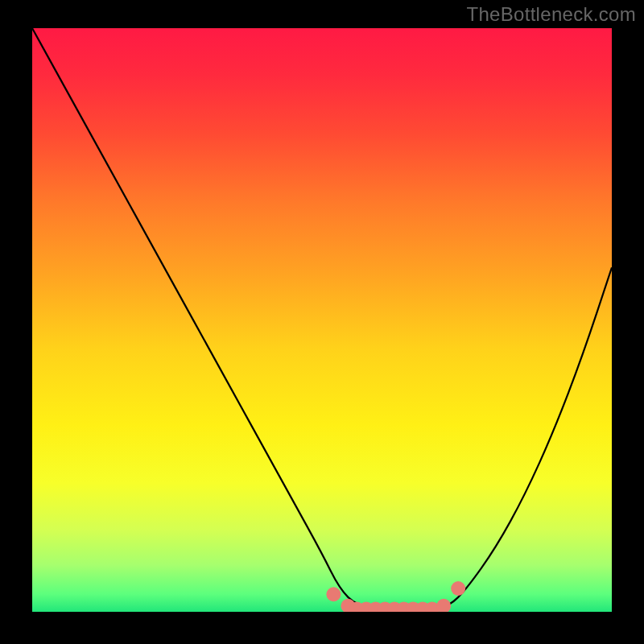  What do you see at coordinates (551, 14) in the screenshot?
I see `watermark-text: TheBottleneck.com` at bounding box center [551, 14].